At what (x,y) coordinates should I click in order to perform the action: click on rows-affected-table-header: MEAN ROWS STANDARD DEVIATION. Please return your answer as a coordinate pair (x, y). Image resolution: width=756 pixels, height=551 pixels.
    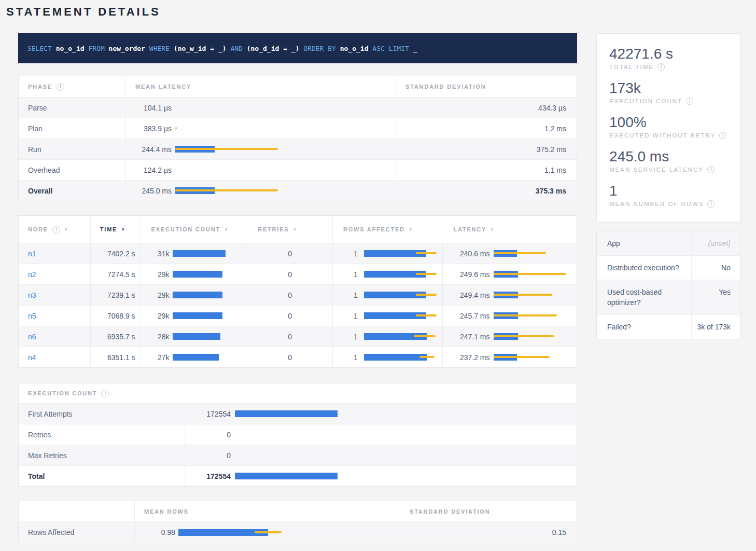
    Looking at the image, I should click on (298, 512).